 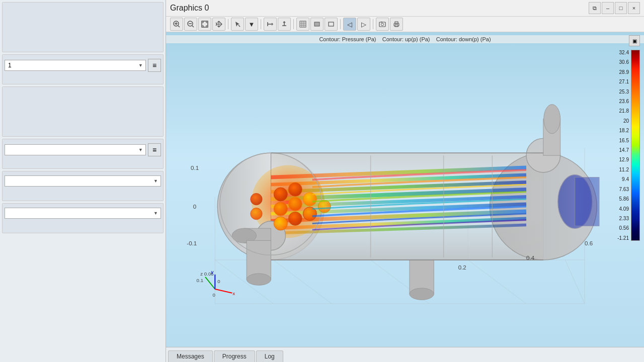 What do you see at coordinates (83, 154) in the screenshot?
I see `left-section-dropdown2: ≡` at bounding box center [83, 154].